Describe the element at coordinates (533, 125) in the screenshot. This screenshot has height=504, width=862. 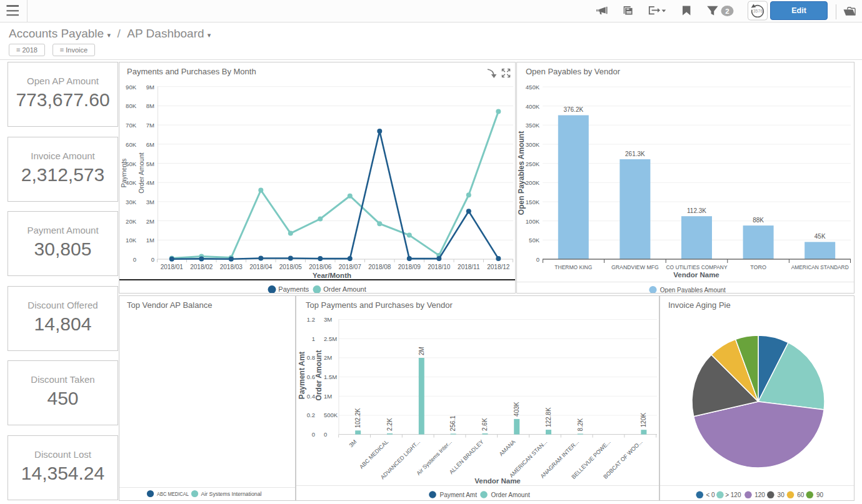
I see `svg-text: 350K` at that location.